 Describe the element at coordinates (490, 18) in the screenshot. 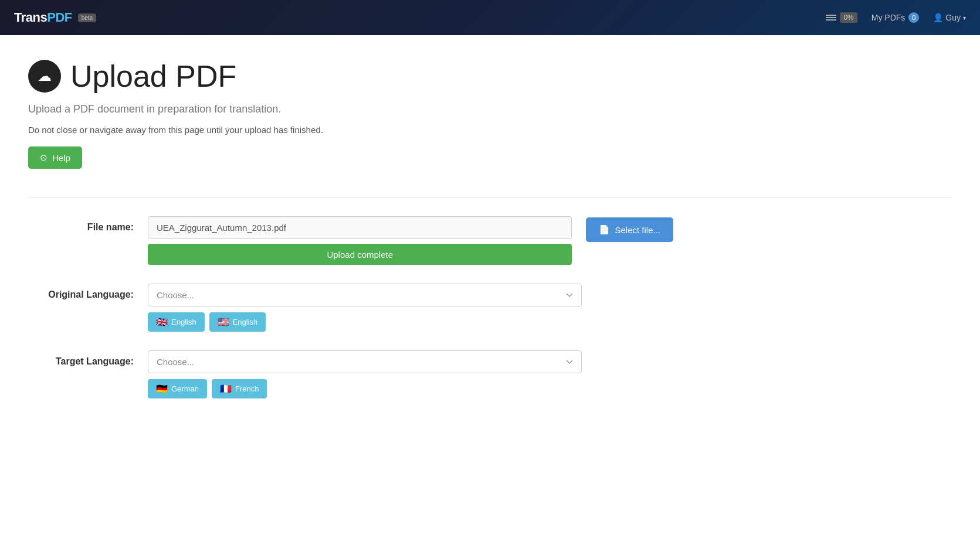

I see `top-nav: TransPDF beta 0% My PDFs 0 👤 Guy ▾` at that location.